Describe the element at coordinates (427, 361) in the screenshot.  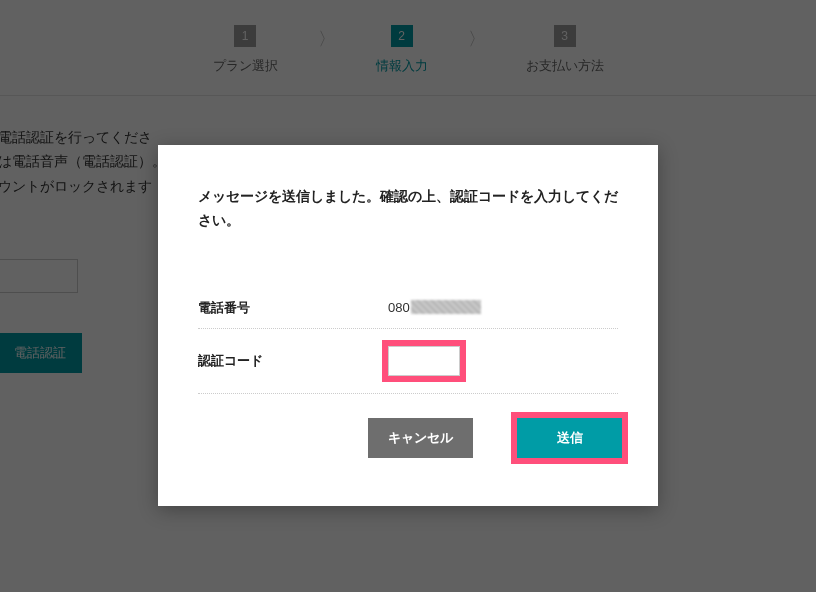
I see `code-value` at that location.